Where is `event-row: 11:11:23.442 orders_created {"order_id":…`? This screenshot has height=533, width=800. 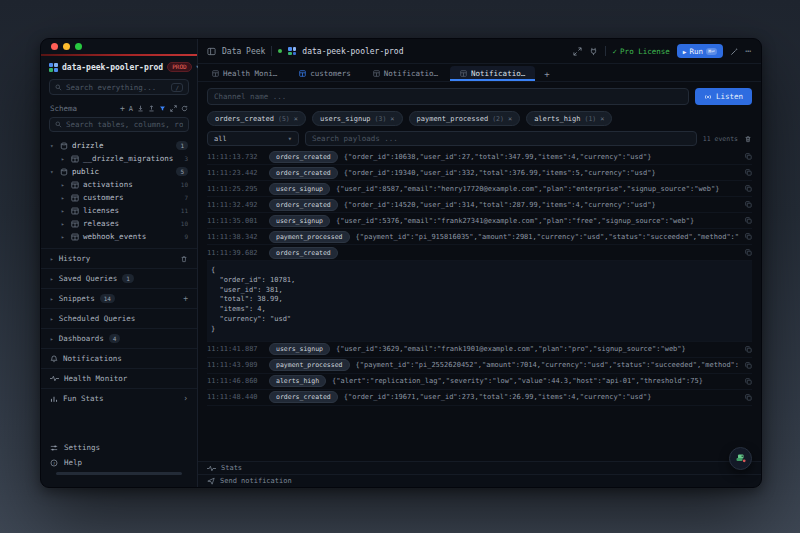
event-row: 11:11:23.442 orders_created {"order_id":… is located at coordinates (480, 173).